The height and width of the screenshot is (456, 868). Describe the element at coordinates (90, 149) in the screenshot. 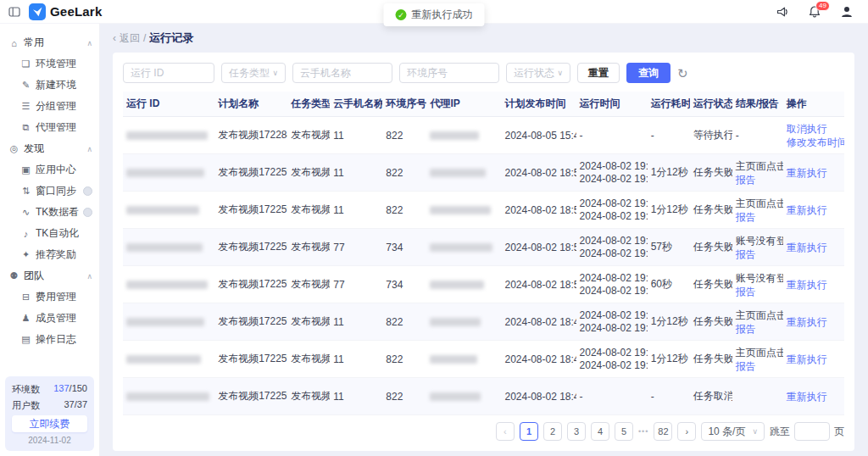

I see `chevron-up-icon: ∧` at that location.